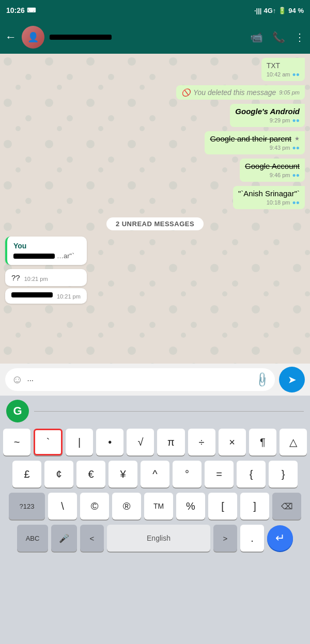  Describe the element at coordinates (17, 380) in the screenshot. I see `emoji-button: ☺` at that location.